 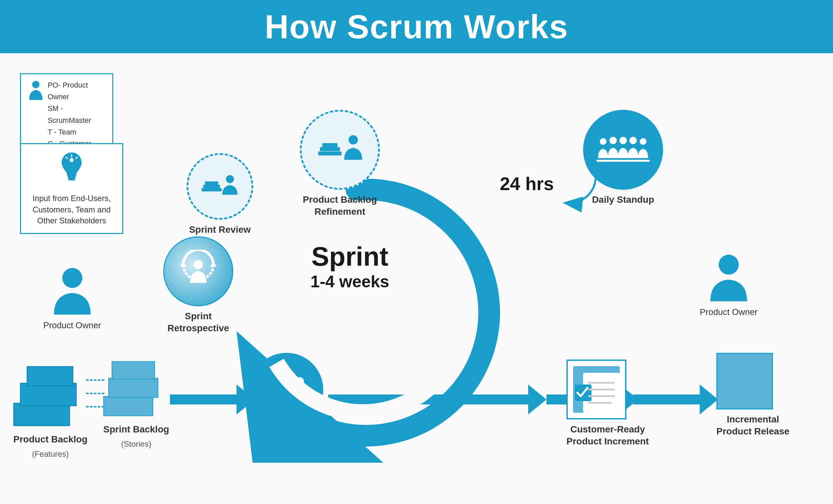 I want to click on person-icon-left, so click(x=72, y=291).